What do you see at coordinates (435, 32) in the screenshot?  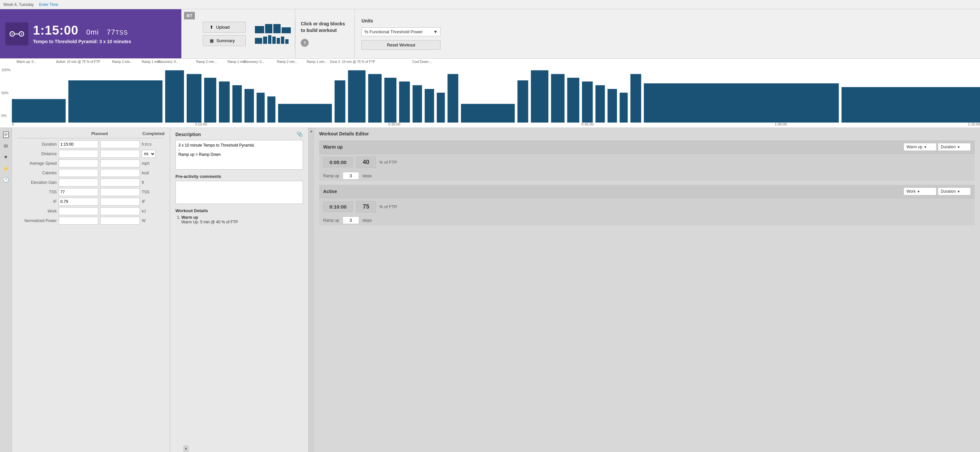 I see `dropdown-arrow-icon: ▼` at bounding box center [435, 32].